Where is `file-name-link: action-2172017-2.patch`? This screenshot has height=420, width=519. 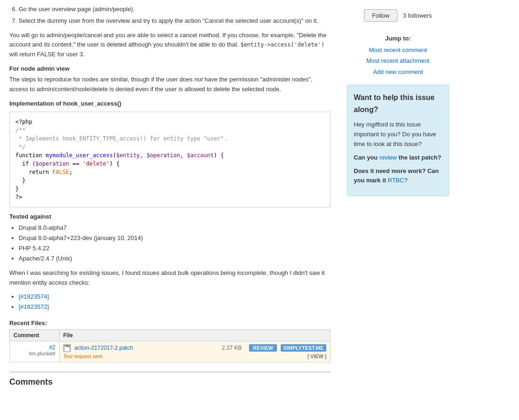
file-name-link: action-2172017-2.patch is located at coordinates (104, 348).